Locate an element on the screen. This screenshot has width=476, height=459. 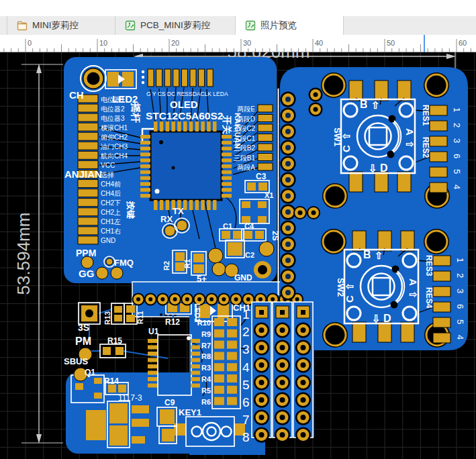
pin-number: 3 is located at coordinates (246, 349).